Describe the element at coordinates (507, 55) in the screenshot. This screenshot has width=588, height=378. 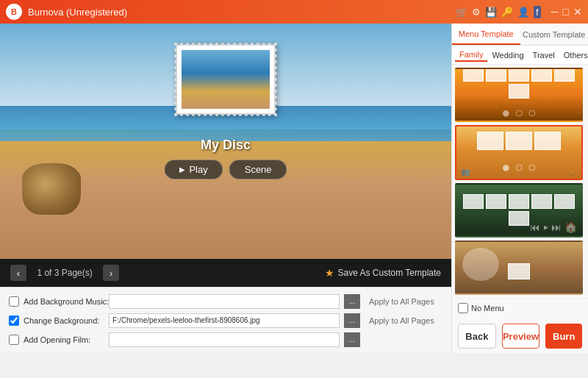
I see `cat-tab-wedding: Wedding` at that location.